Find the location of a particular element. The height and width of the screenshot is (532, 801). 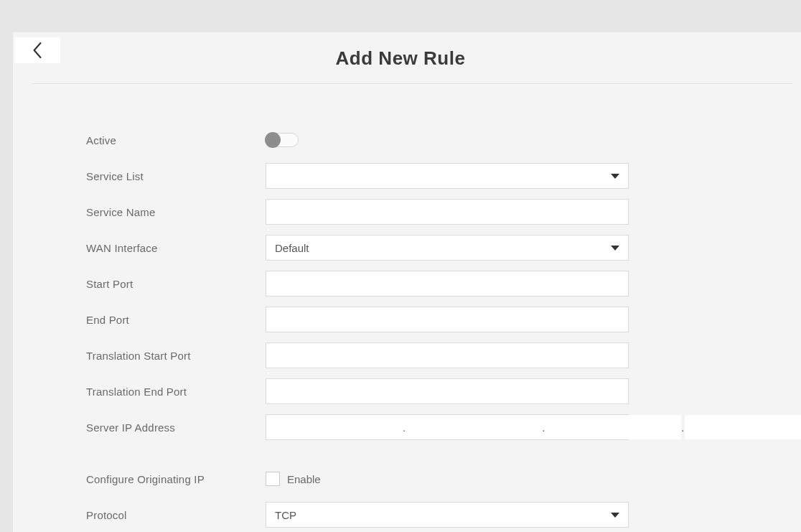

label-trans-end-port: Translation End Port is located at coordinates (176, 392).